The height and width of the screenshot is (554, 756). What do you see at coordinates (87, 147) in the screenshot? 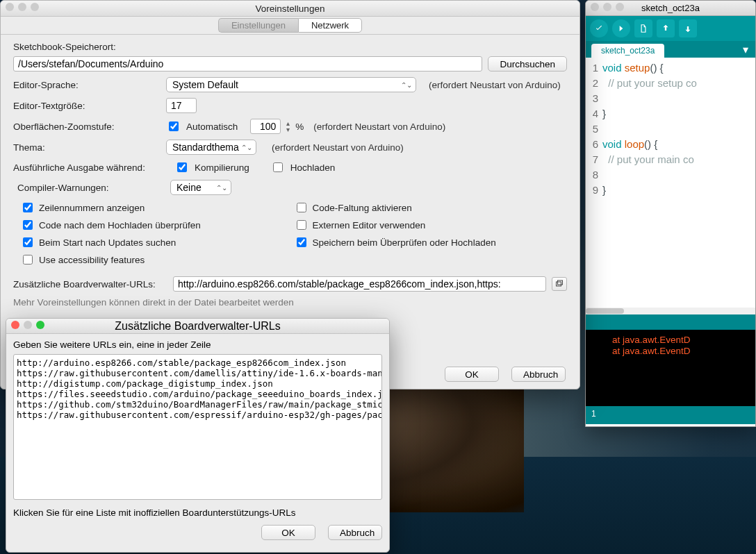
I see `theme-label: Thema:` at bounding box center [87, 147].